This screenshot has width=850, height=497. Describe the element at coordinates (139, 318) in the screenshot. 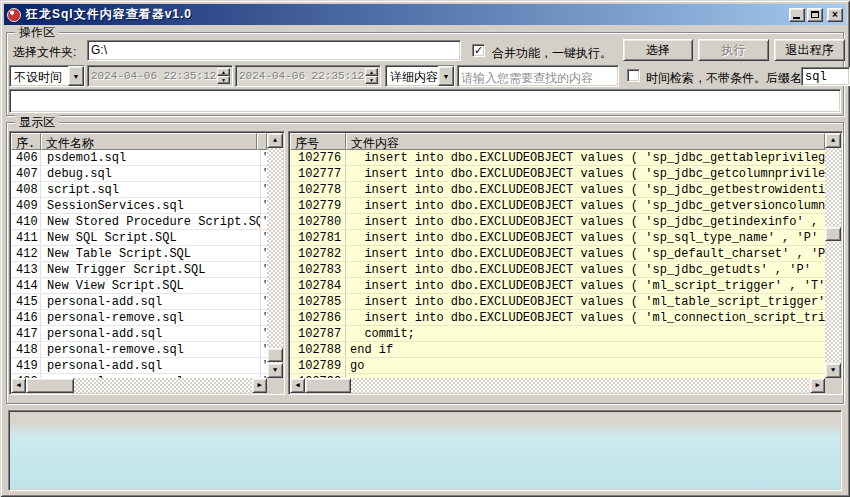

I see `file-row: 416personal-remove.sql'` at that location.